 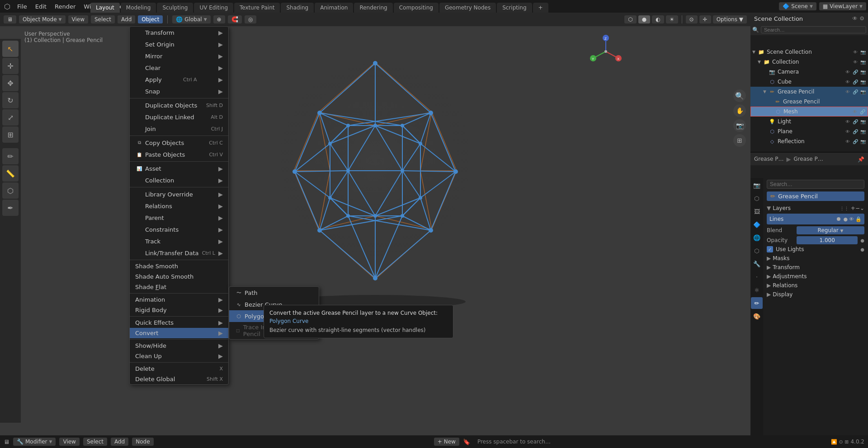 What do you see at coordinates (179, 253) in the screenshot?
I see `menu-link-transfer: Link/Transfer Data Ctrl L ▶` at bounding box center [179, 253].